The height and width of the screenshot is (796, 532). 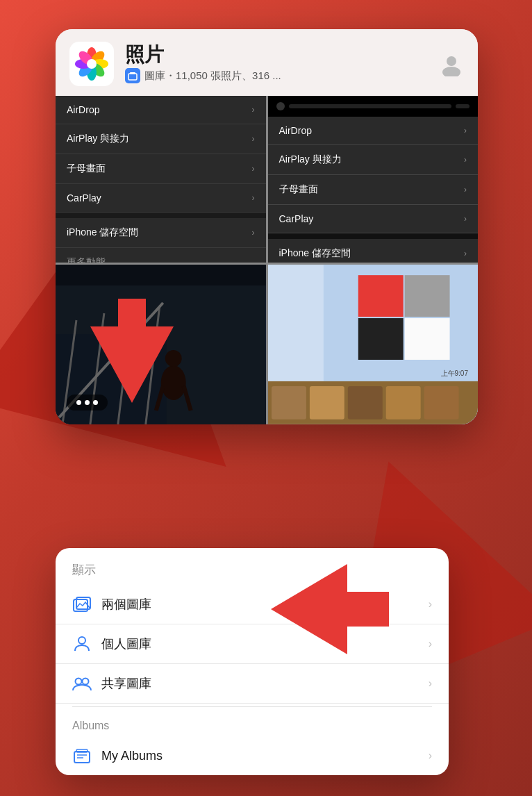 I want to click on app-header: 照片 圖庫・11,050 張照片、316 ..., so click(x=267, y=63).